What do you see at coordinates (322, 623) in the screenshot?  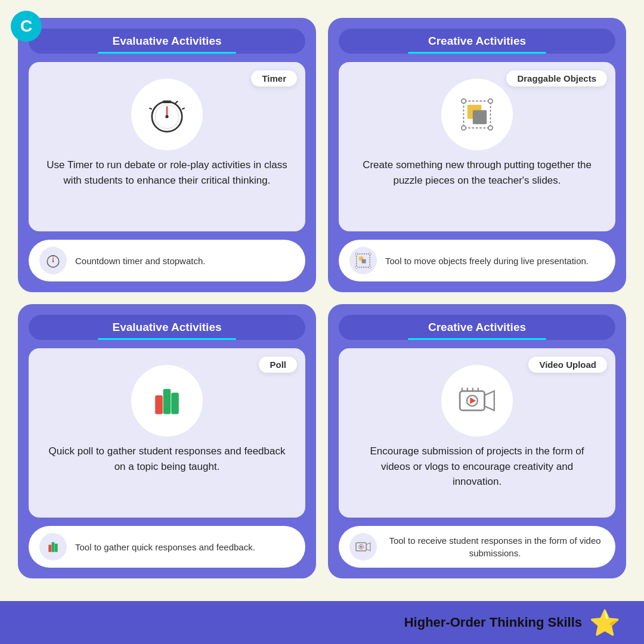 I see `bottom-bar: Higher-Order Thinking Skills ⭐` at bounding box center [322, 623].